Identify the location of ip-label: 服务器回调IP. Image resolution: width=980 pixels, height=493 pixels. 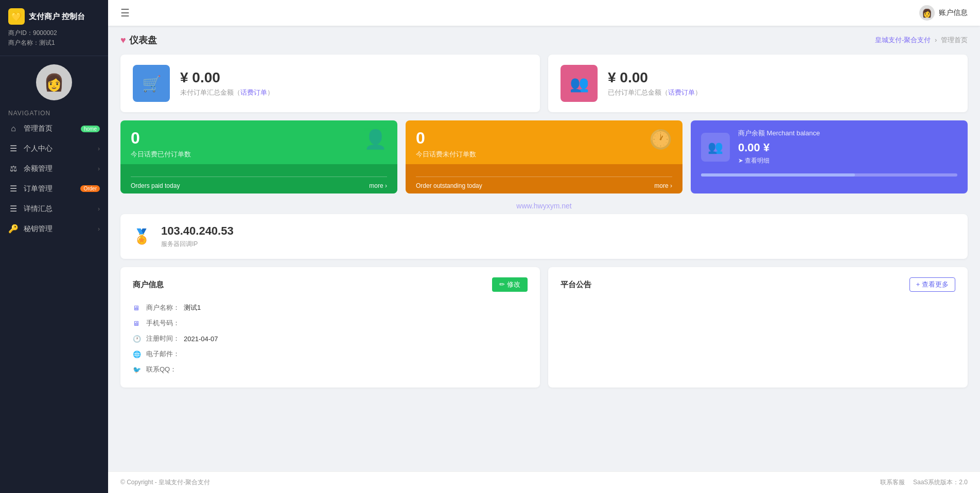
(198, 244).